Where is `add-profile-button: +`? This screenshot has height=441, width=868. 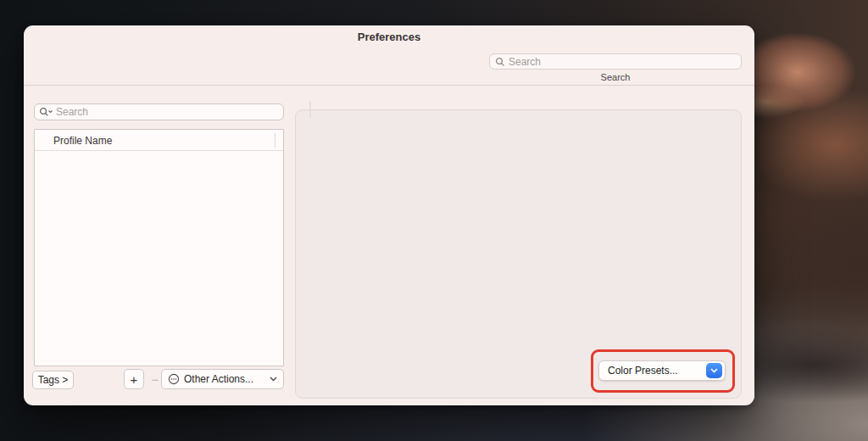 add-profile-button: + is located at coordinates (134, 379).